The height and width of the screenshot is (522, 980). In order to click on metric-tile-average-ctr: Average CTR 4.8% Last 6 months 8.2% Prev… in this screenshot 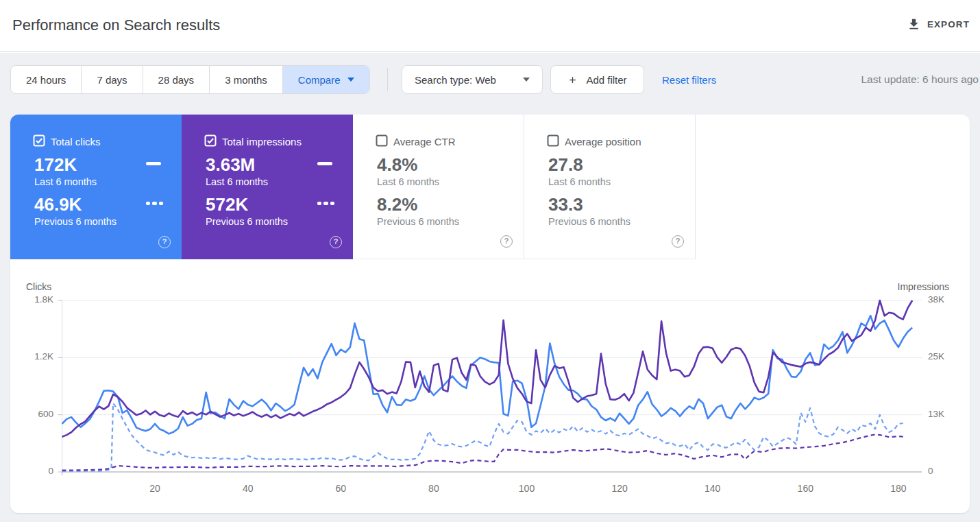, I will do `click(439, 187)`.